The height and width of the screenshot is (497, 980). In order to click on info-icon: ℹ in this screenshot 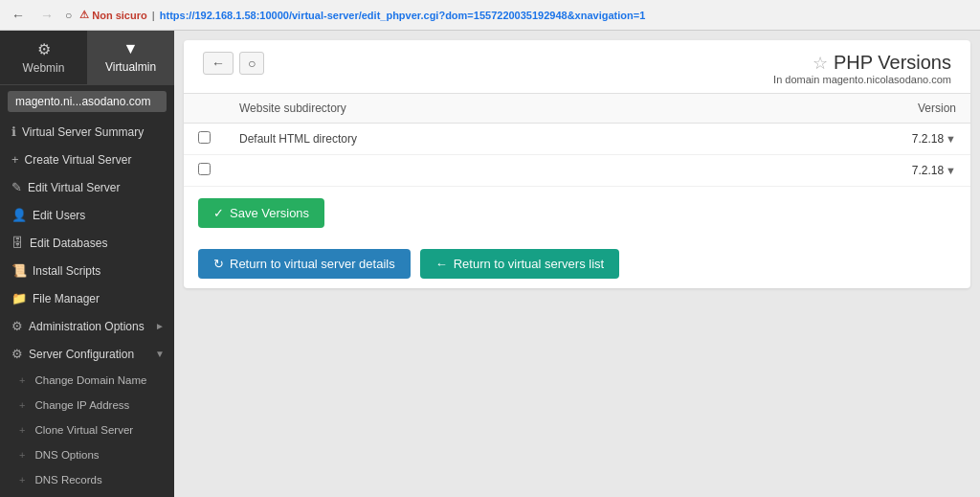, I will do `click(13, 132)`.